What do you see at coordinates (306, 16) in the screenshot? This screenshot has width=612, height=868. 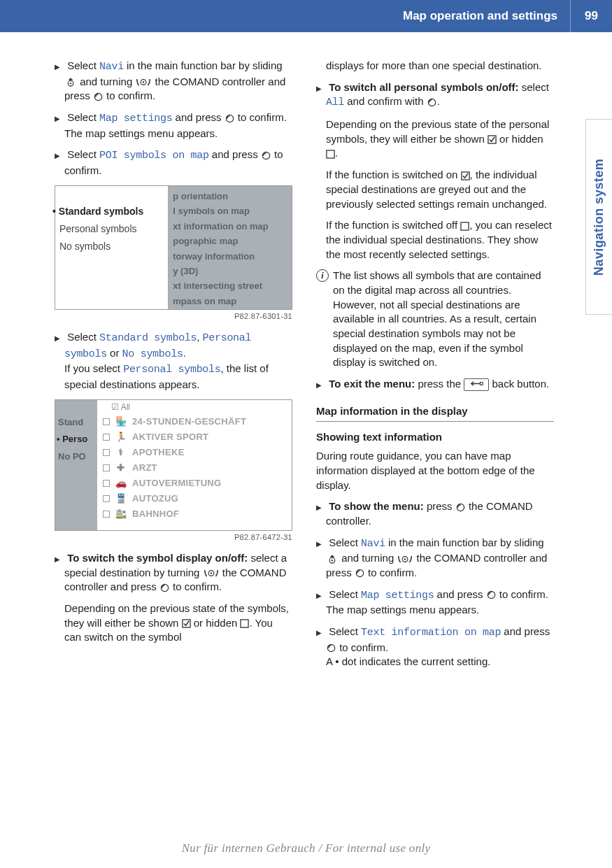 I see `page-header: Map operation and settings 99` at bounding box center [306, 16].